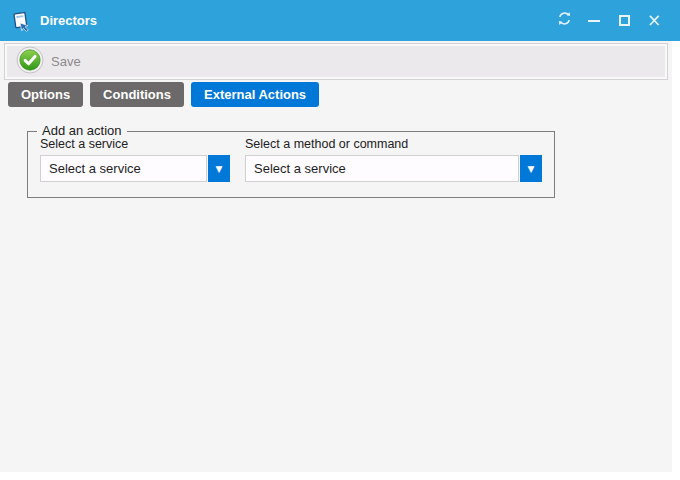  I want to click on tab-conditions: Conditions, so click(137, 94).